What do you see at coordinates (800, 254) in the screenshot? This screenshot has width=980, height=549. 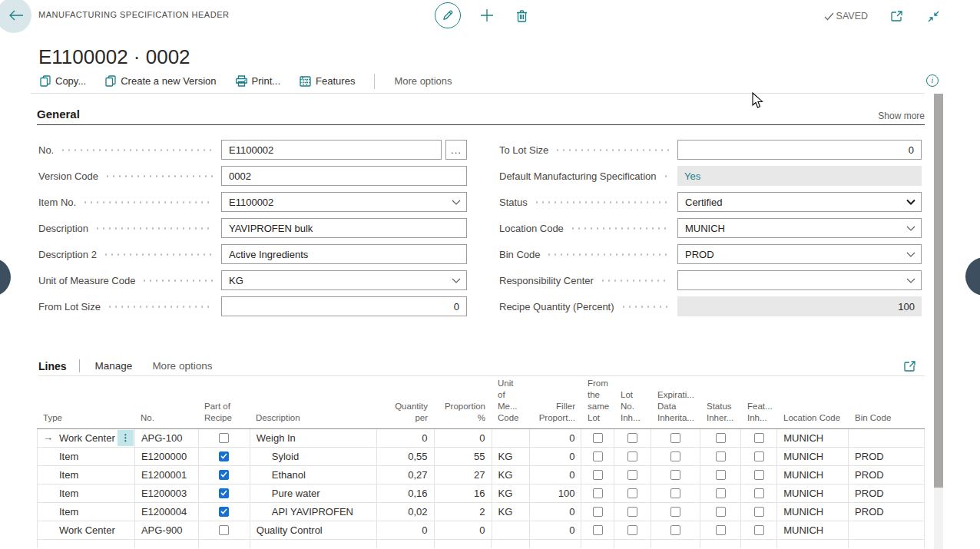 I see `bin-code-field: PROD` at bounding box center [800, 254].